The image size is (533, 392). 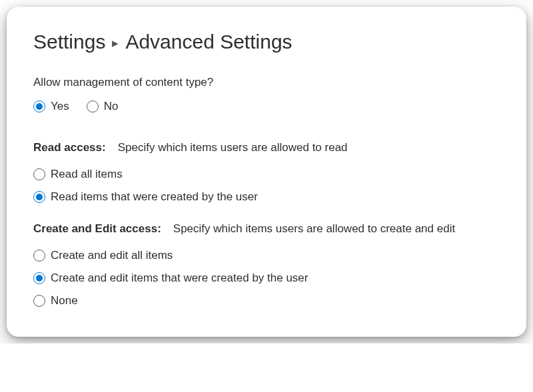 What do you see at coordinates (115, 43) in the screenshot?
I see `chevron-right-icon: ▸` at bounding box center [115, 43].